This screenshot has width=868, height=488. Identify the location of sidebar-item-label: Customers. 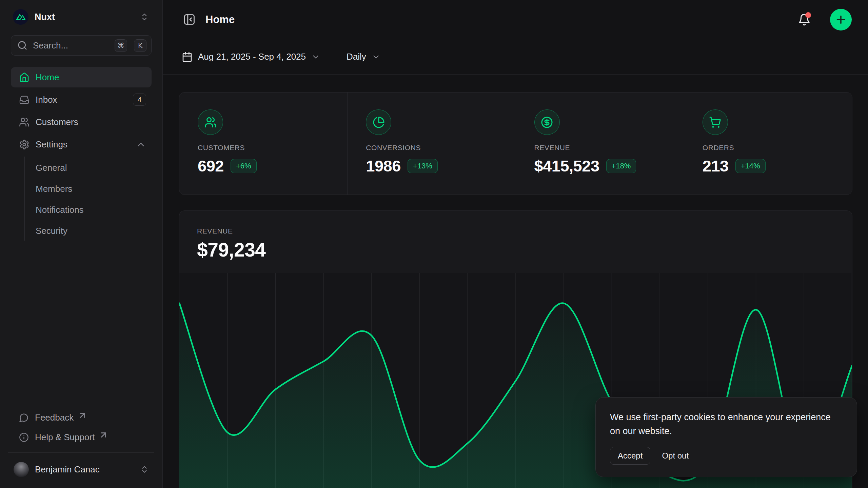
(91, 122).